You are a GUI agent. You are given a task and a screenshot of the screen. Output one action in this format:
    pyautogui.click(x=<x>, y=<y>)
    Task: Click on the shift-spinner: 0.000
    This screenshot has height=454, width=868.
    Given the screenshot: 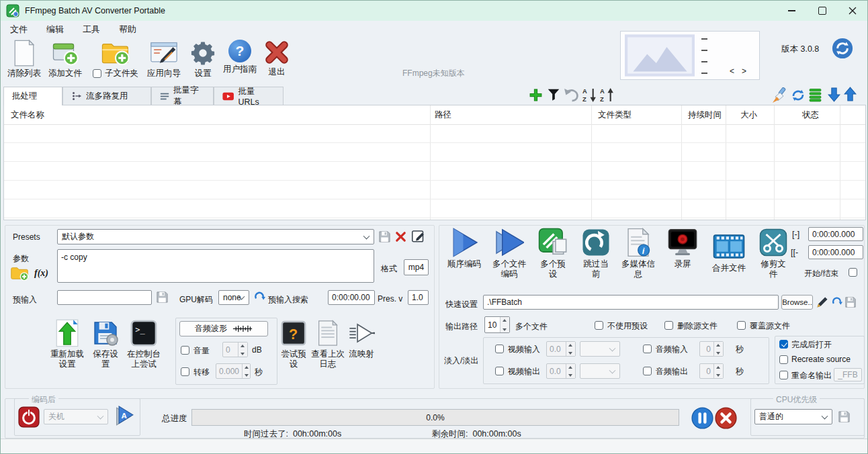 What is the action you would take?
    pyautogui.click(x=233, y=371)
    